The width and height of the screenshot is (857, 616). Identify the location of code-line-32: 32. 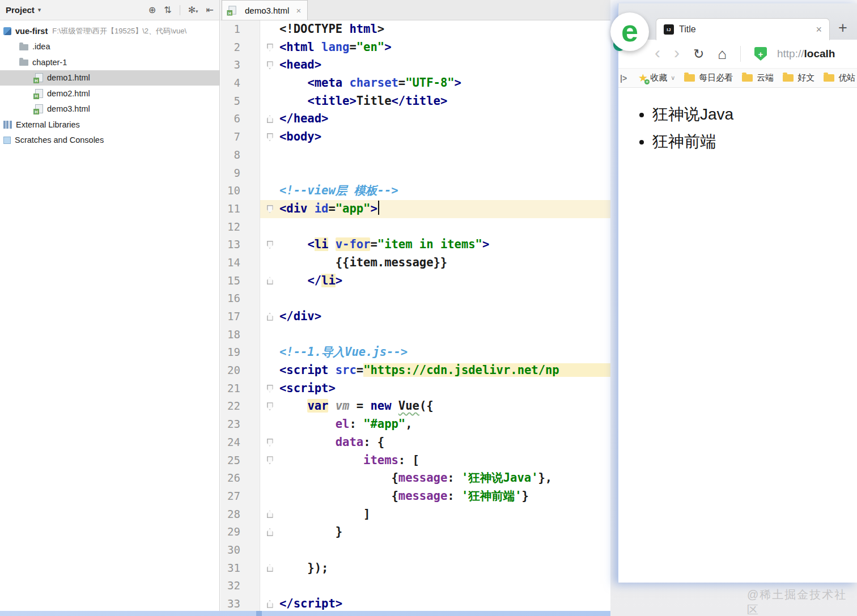
(415, 586).